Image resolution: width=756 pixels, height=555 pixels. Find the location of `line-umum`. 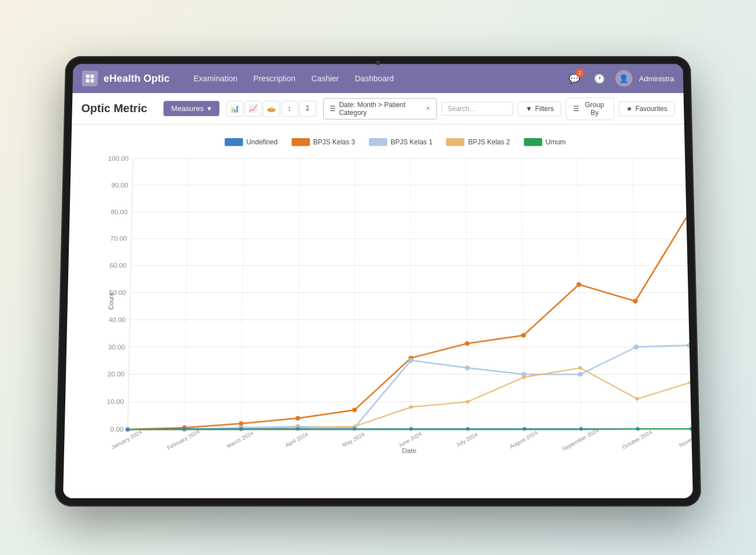

line-umum is located at coordinates (409, 429).